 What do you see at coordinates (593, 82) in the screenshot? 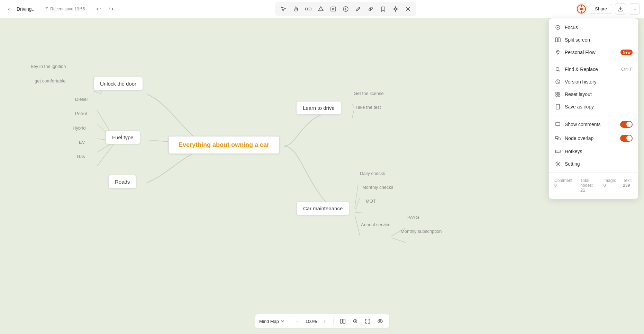
I see `menu-item-version: Version history` at bounding box center [593, 82].